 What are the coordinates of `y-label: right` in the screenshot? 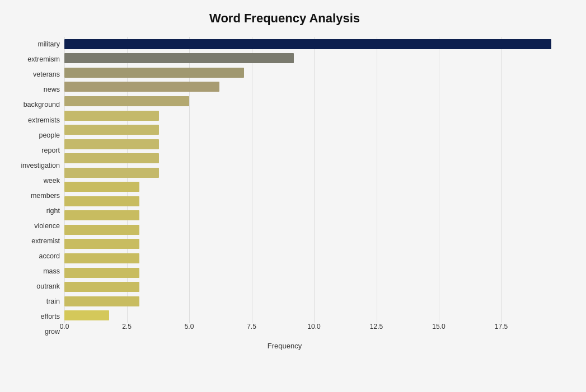 It's located at (53, 211).